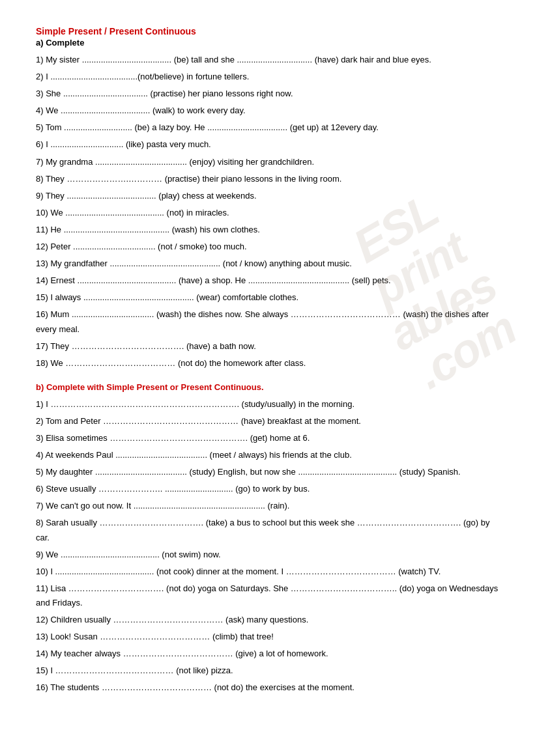  What do you see at coordinates (267, 387) in the screenshot?
I see `section-b-label: b) Complete with Simple Present or Prese…` at bounding box center [267, 387].